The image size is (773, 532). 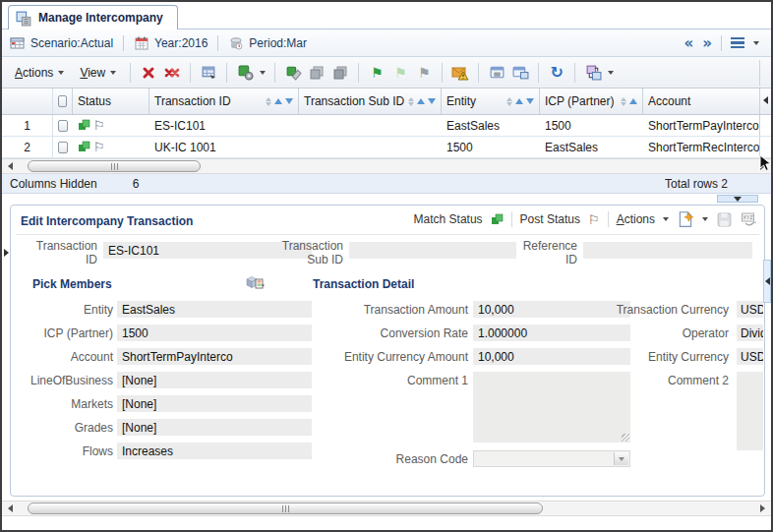 What do you see at coordinates (386, 148) in the screenshot?
I see `table-row: 2 ⚐ UK-IC 1001 1500 EastSales ShortTermR…` at bounding box center [386, 148].